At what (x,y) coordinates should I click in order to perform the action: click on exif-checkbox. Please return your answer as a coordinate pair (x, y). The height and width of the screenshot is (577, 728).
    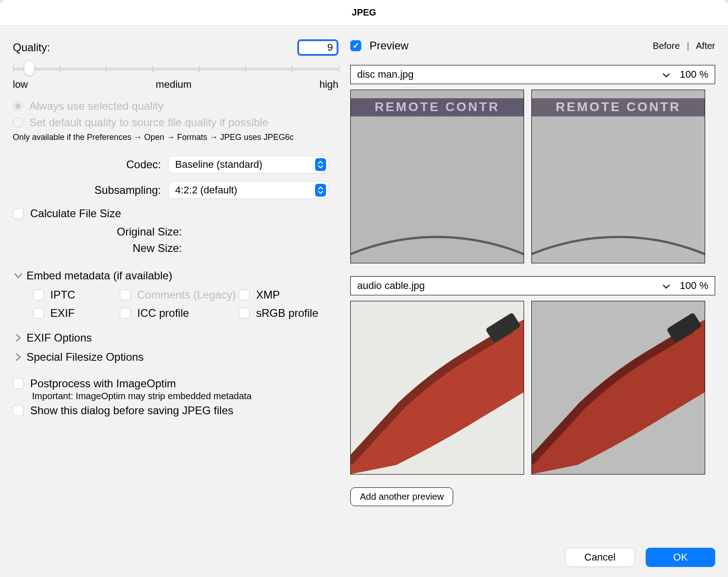
    Looking at the image, I should click on (38, 313).